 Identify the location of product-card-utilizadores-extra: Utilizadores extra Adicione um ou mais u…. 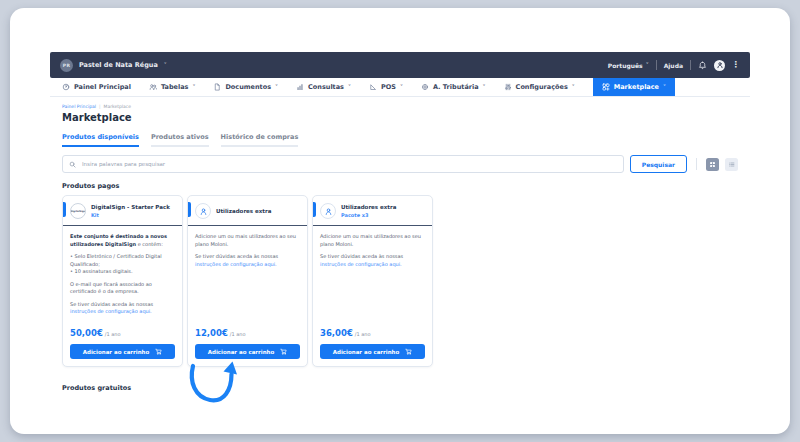
(248, 281).